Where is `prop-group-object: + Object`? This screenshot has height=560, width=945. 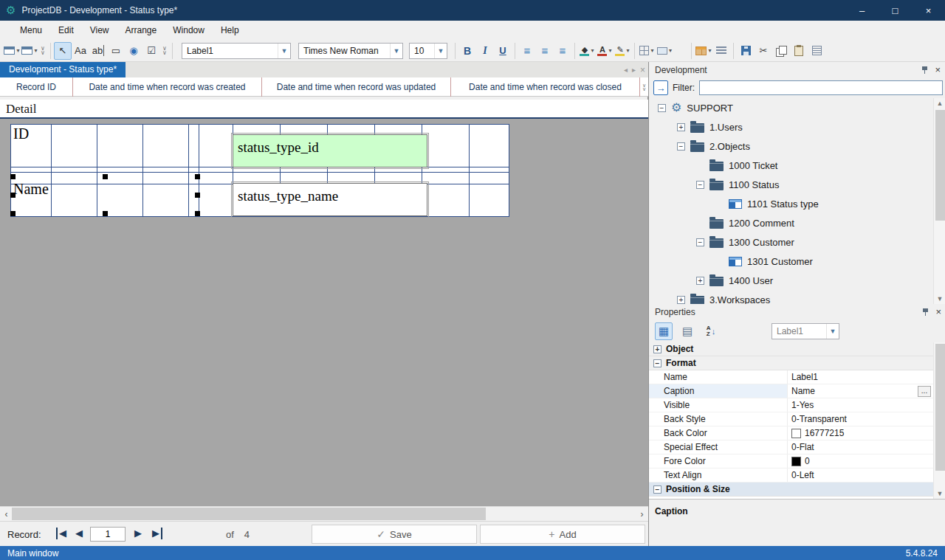
prop-group-object: + Object is located at coordinates (797, 350).